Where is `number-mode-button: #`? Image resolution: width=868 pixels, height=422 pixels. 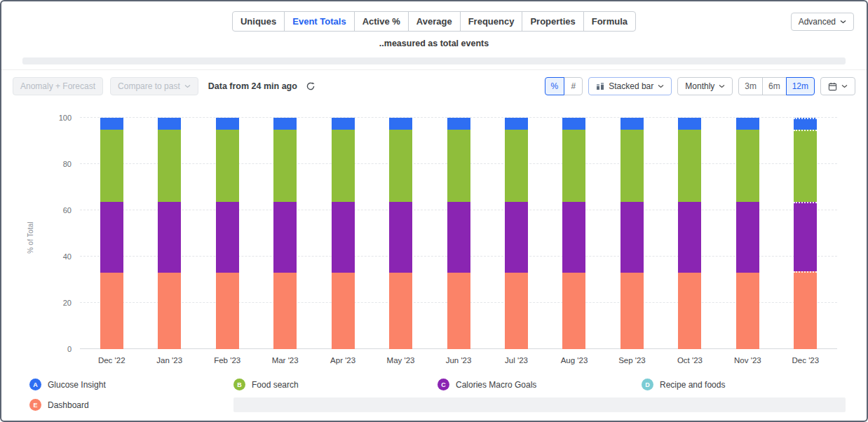 number-mode-button: # is located at coordinates (574, 86).